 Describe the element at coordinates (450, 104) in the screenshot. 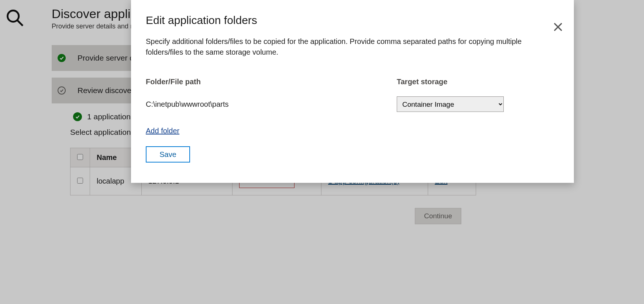

I see `target-storage-select: Container Image` at that location.